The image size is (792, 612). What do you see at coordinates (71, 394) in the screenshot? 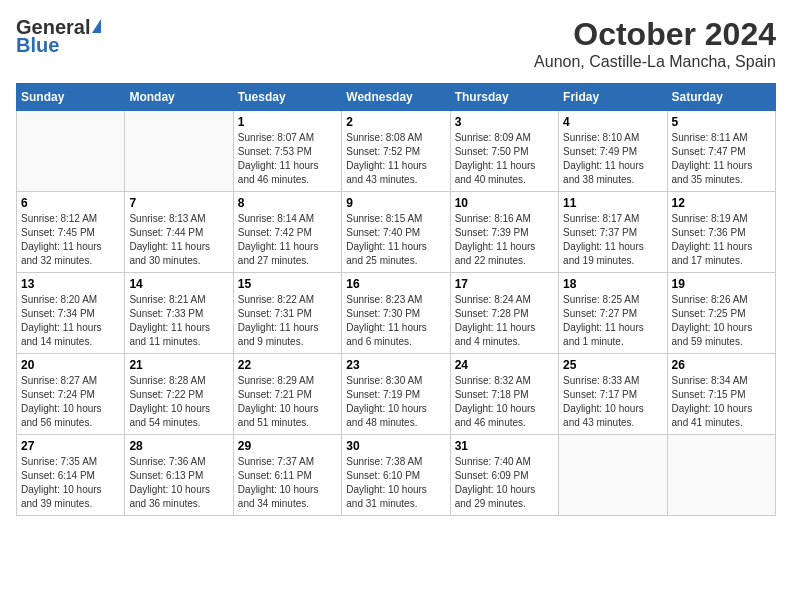
I see `calendar-cell: 20Sunrise: 8:27 AM Sunset: 7:24 PM Dayli…` at bounding box center [71, 394].